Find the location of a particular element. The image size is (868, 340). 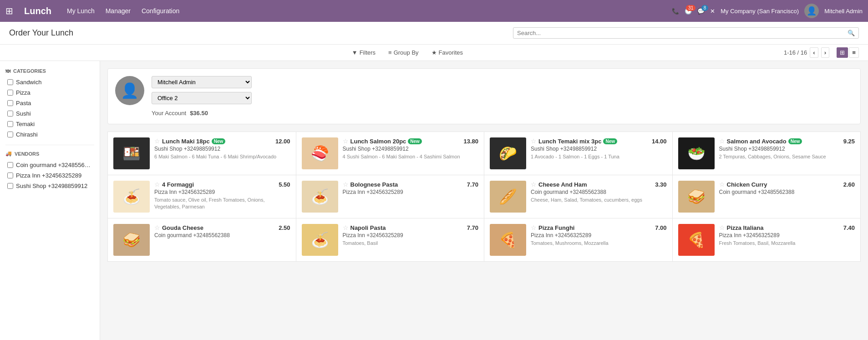

phone-icon: 📞 is located at coordinates (675, 11).